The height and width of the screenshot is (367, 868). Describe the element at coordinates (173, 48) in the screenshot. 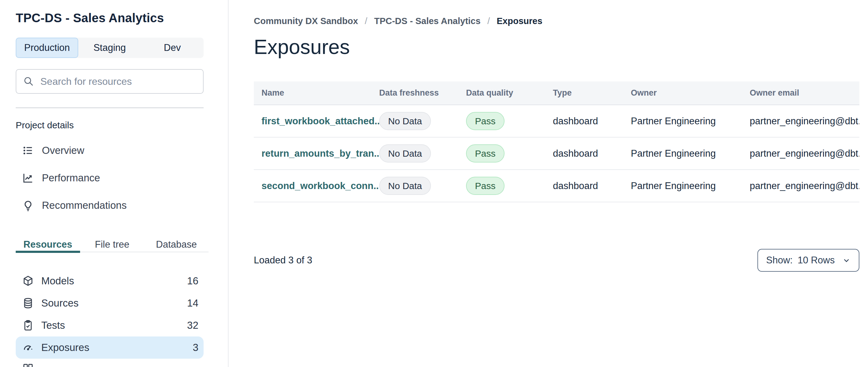

I see `env-tab-dev: Dev` at that location.